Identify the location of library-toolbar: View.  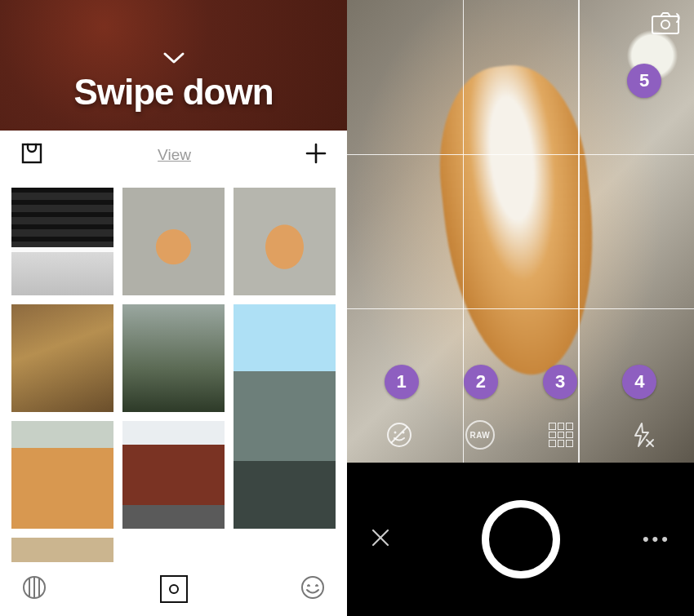
(173, 155).